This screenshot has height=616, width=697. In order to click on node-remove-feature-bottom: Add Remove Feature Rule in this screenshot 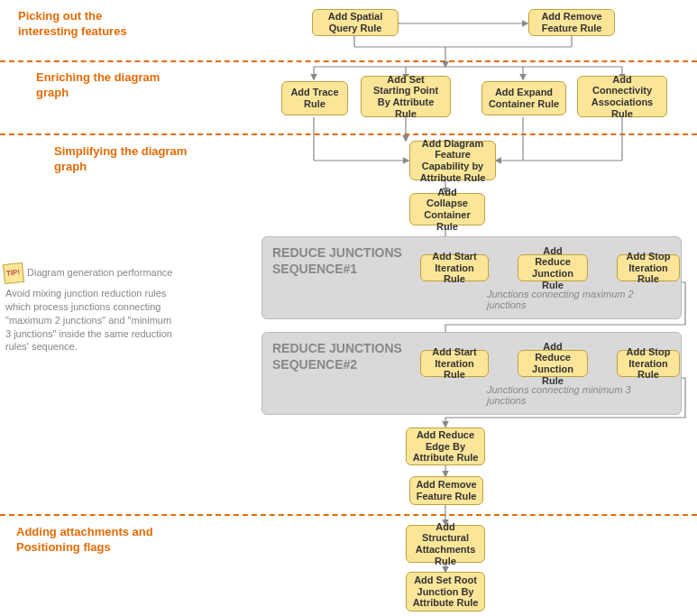, I will do `click(446, 491)`.